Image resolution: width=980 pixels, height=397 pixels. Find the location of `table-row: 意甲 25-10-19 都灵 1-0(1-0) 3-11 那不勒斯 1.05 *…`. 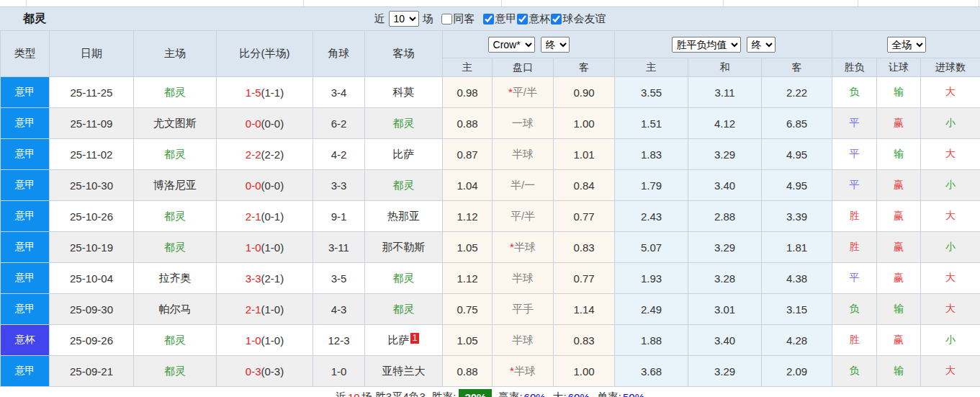

table-row: 意甲 25-10-19 都灵 1-0(1-0) 3-11 那不勒斯 1.05 *… is located at coordinates (490, 248).